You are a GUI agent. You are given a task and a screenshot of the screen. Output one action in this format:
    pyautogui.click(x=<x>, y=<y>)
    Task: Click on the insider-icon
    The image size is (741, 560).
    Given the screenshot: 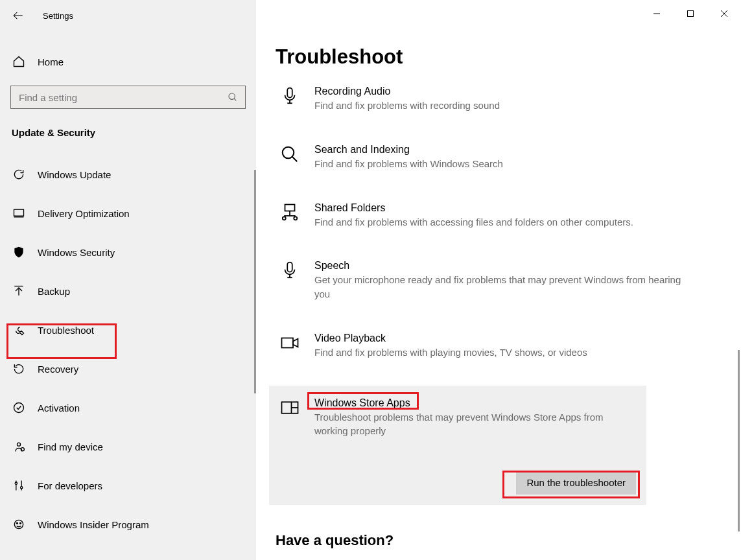 What is the action you would take?
    pyautogui.click(x=19, y=524)
    